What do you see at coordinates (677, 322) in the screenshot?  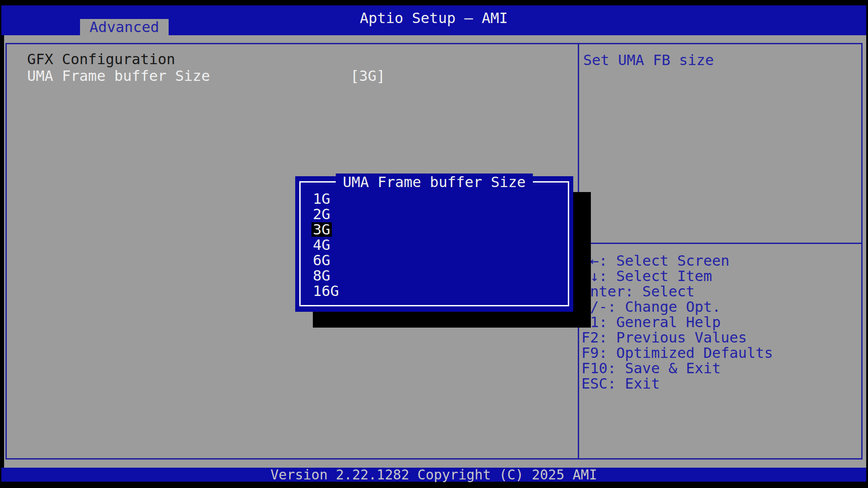 I see `legend-line: F1: General Help` at bounding box center [677, 322].